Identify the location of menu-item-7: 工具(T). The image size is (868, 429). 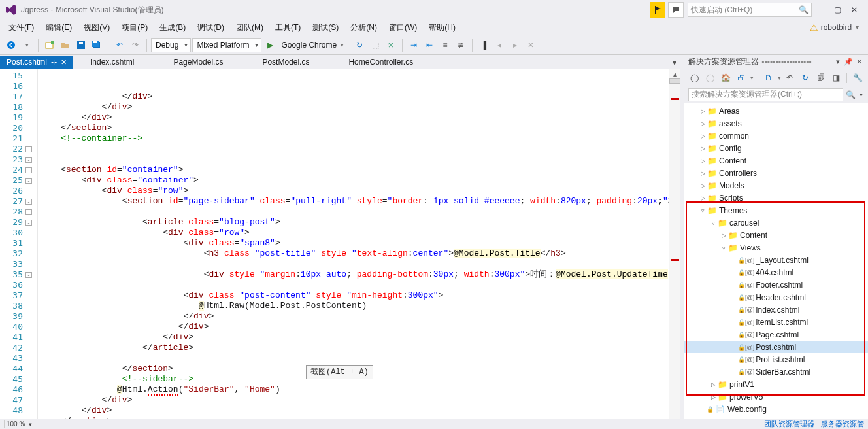
(288, 27).